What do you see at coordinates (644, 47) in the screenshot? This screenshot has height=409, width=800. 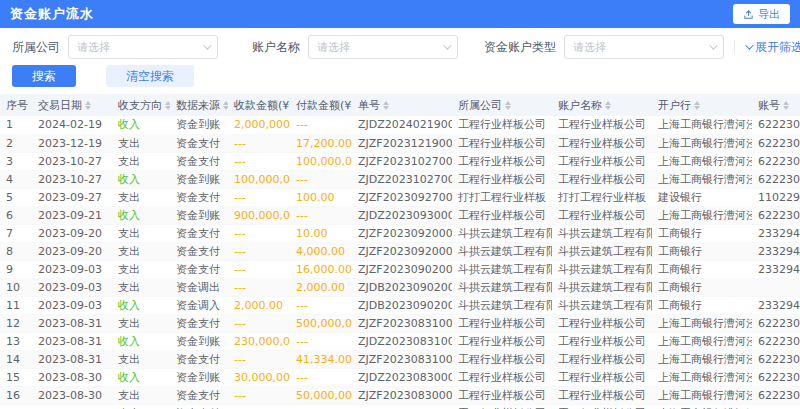 I see `account-type-select: 请选择` at bounding box center [644, 47].